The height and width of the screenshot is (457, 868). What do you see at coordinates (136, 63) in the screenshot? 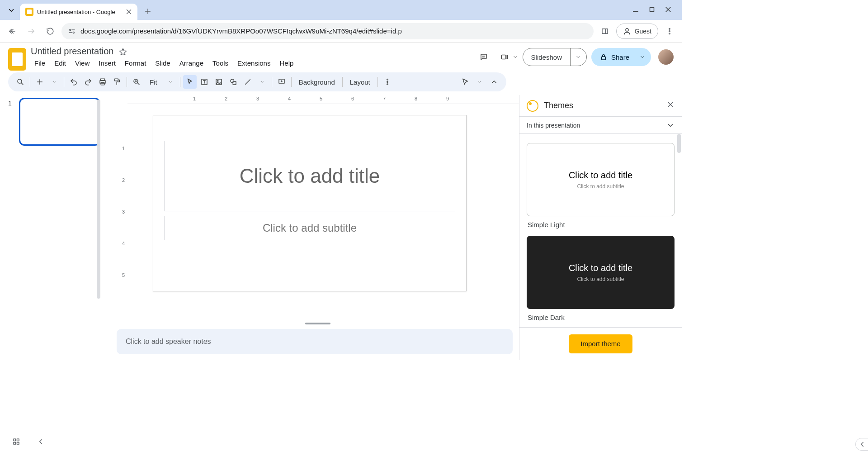
I see `menu-format: Format` at bounding box center [136, 63].